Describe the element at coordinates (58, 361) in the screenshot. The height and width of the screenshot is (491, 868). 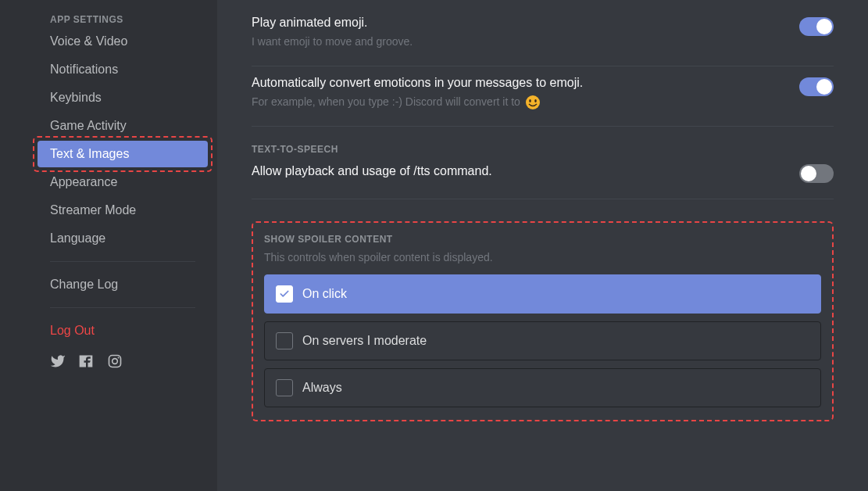
I see `twitter-icon` at that location.